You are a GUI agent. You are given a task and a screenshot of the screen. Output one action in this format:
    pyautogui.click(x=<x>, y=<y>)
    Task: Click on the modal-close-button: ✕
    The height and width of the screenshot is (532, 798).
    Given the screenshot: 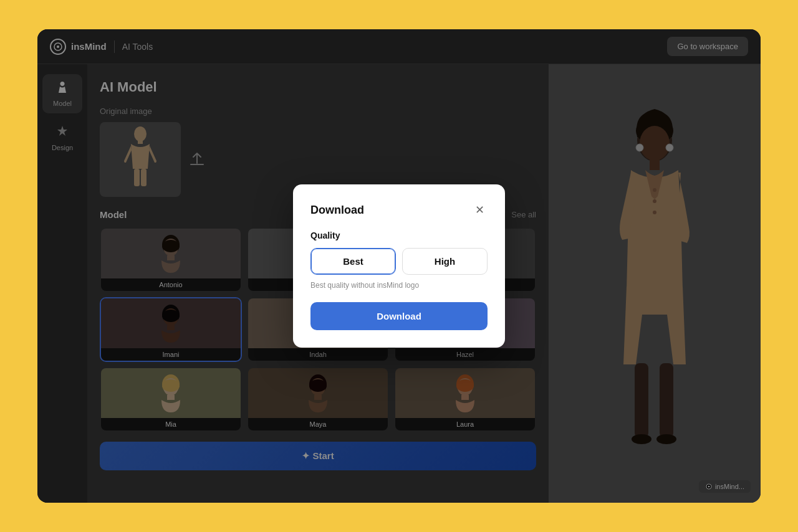 What is the action you would take?
    pyautogui.click(x=479, y=210)
    